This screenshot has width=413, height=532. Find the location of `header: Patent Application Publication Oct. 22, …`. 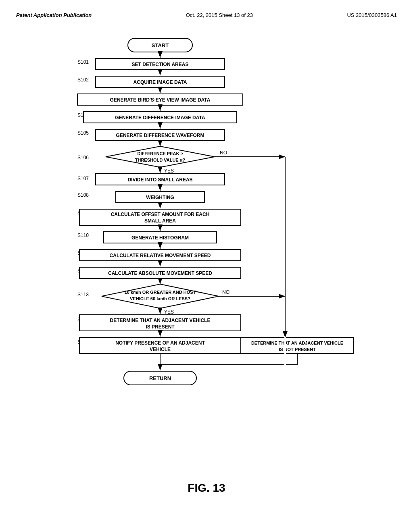

header: Patent Application Publication Oct. 22, … is located at coordinates (206, 15).